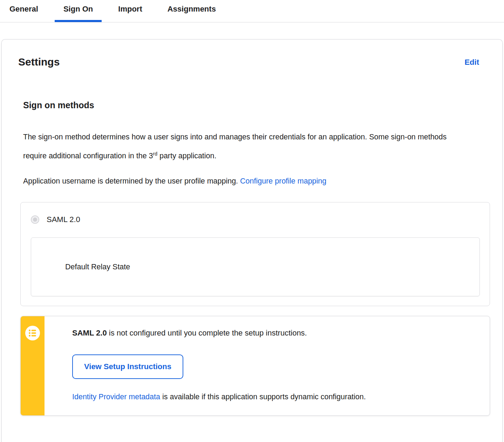  What do you see at coordinates (116, 397) in the screenshot?
I see `identity-provider-metadata-link: Identity Provider metadata` at bounding box center [116, 397].